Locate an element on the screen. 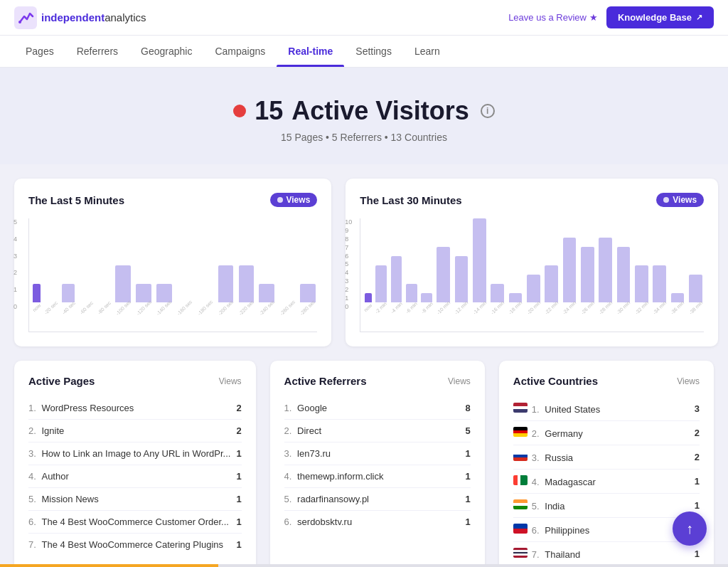 This screenshot has width=728, height=567. active-countries-title: Active Countries is located at coordinates (556, 381).